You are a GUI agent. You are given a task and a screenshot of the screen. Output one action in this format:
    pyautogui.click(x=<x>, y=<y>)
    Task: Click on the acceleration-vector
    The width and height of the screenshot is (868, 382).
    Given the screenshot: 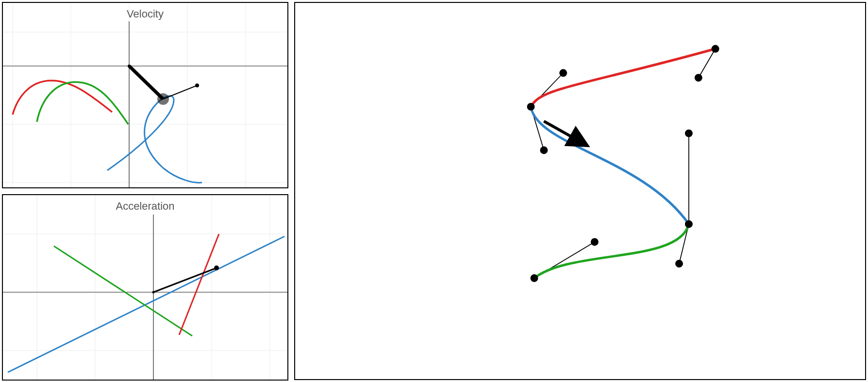 What is the action you would take?
    pyautogui.click(x=186, y=280)
    